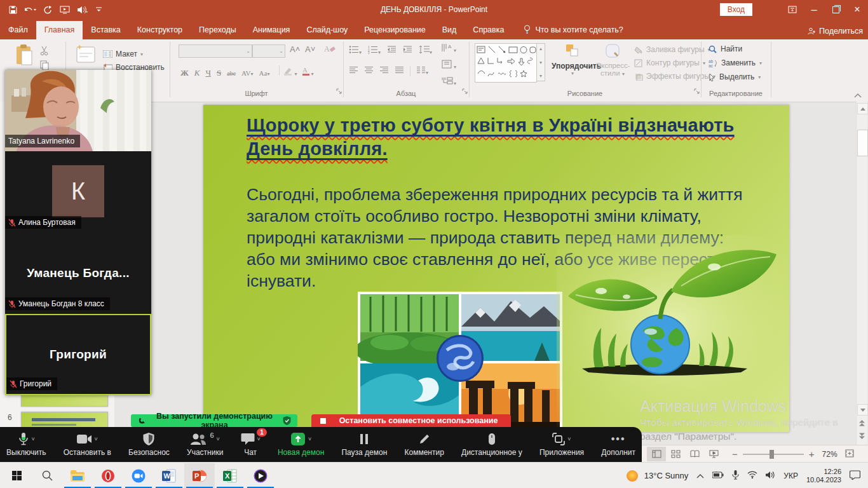 The image size is (868, 488). I want to click on security-button: Безопаснос, so click(149, 445).